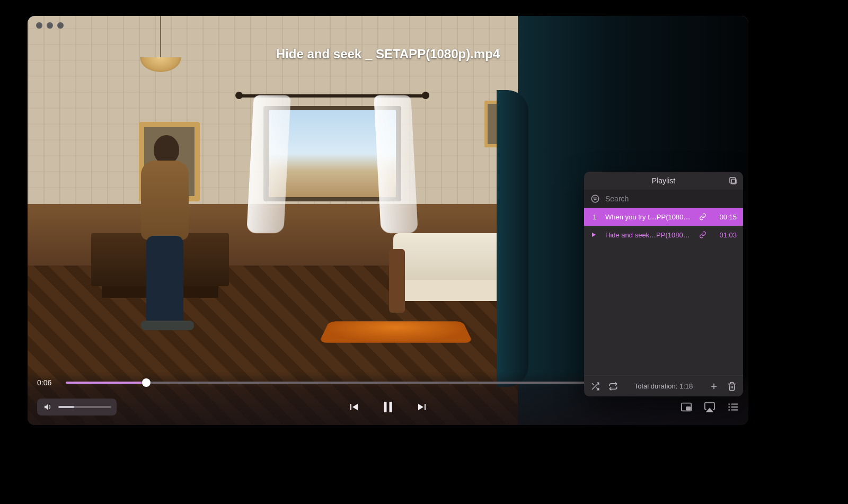 The width and height of the screenshot is (848, 504). Describe the element at coordinates (686, 407) in the screenshot. I see `pip-icon` at that location.